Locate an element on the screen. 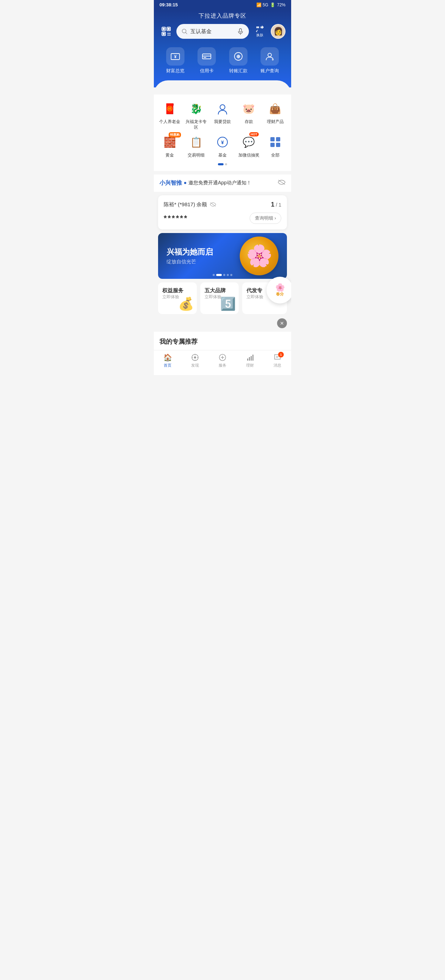 The height and width of the screenshot is (980, 445). home-icon: 🏠 is located at coordinates (168, 358).